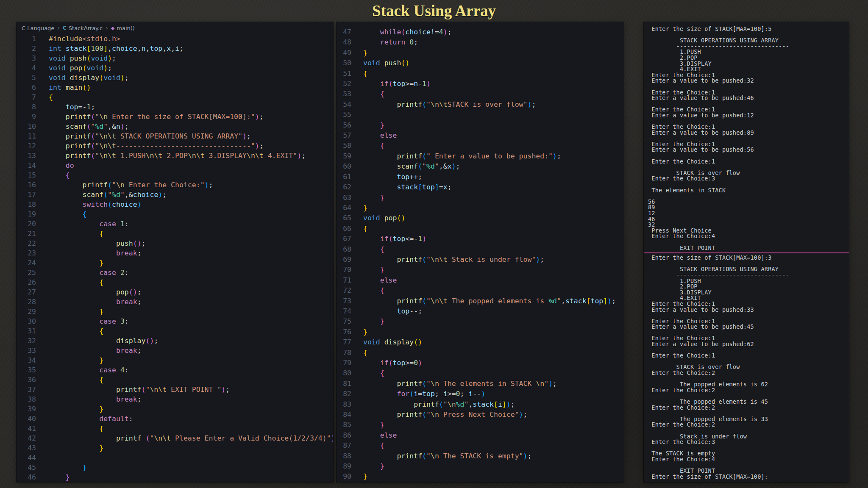 Image resolution: width=868 pixels, height=488 pixels. I want to click on line-number: 3, so click(26, 58).